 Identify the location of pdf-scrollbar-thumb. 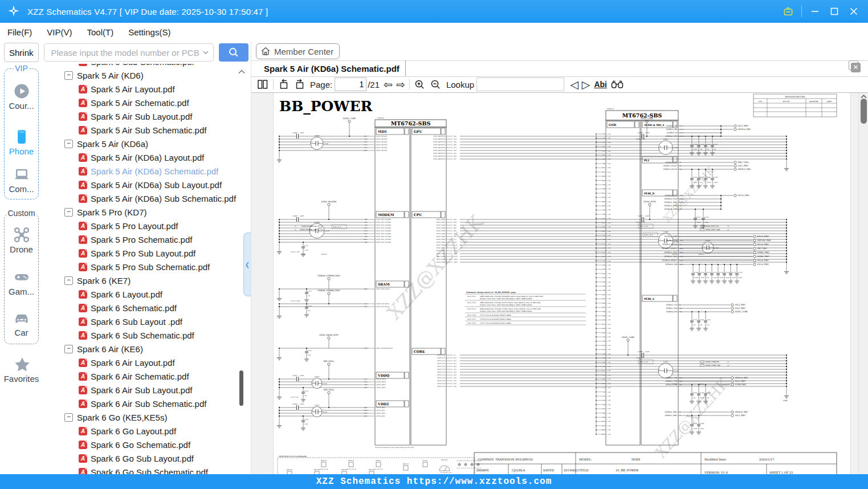
(864, 111).